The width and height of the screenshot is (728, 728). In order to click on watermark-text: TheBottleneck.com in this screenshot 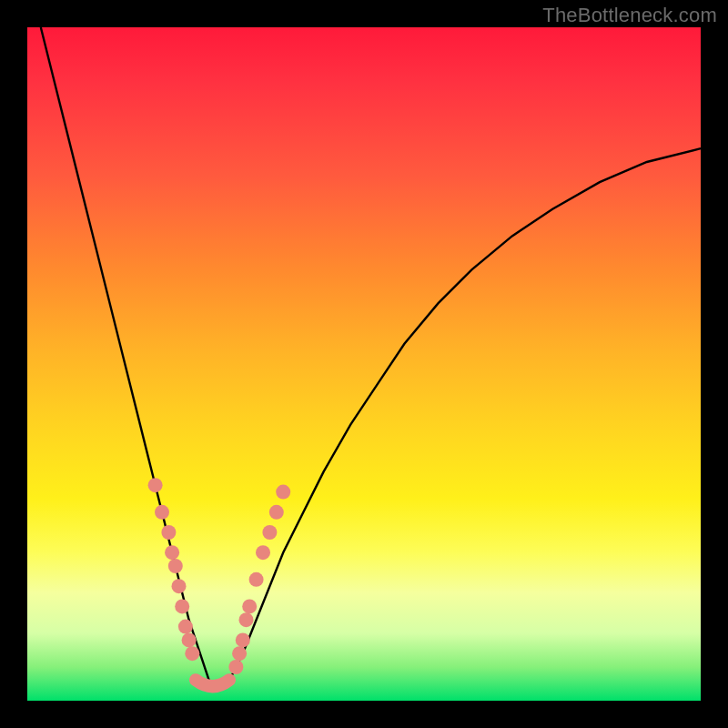, I will do `click(630, 15)`.